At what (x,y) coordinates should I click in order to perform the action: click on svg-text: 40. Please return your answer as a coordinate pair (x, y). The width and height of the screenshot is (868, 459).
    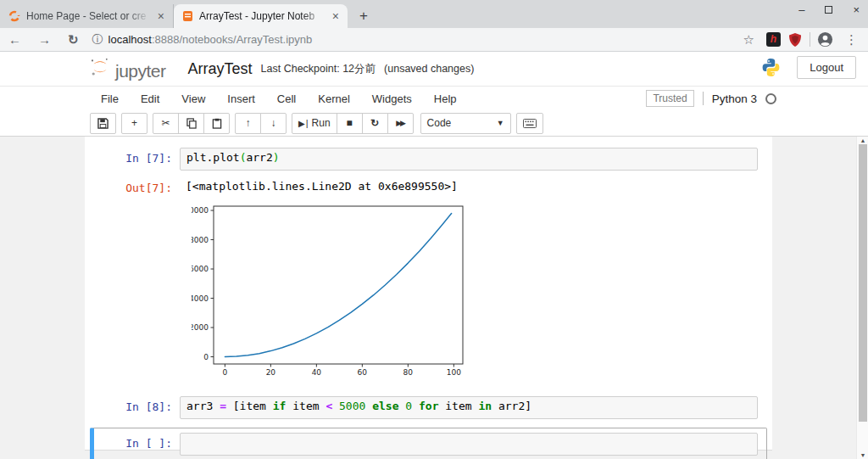
    Looking at the image, I should click on (317, 372).